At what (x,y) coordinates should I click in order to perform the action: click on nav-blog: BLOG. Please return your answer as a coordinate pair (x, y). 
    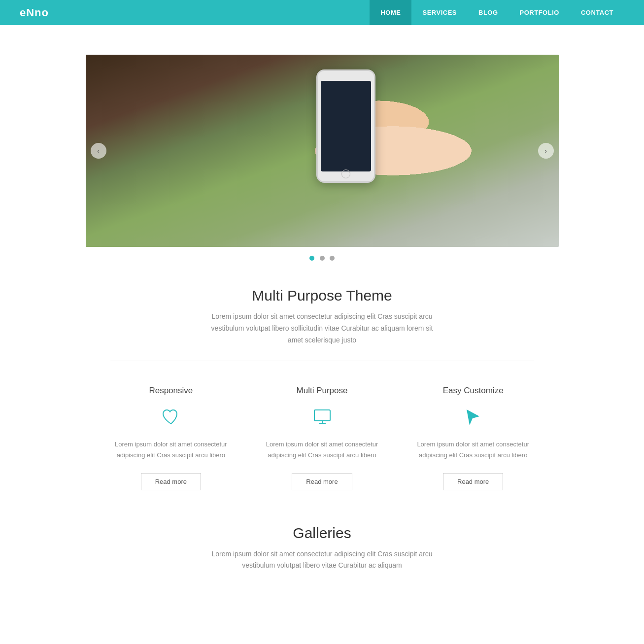
    Looking at the image, I should click on (488, 13).